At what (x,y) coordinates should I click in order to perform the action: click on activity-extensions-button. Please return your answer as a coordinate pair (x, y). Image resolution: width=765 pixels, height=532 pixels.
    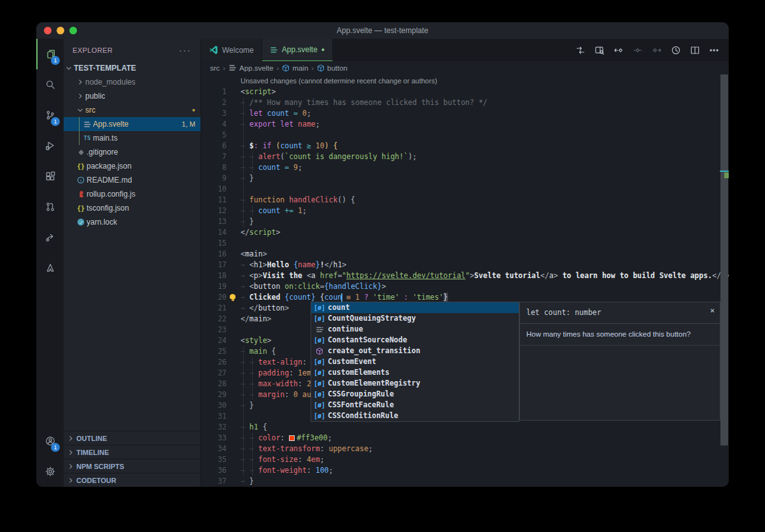
    Looking at the image, I should click on (50, 176).